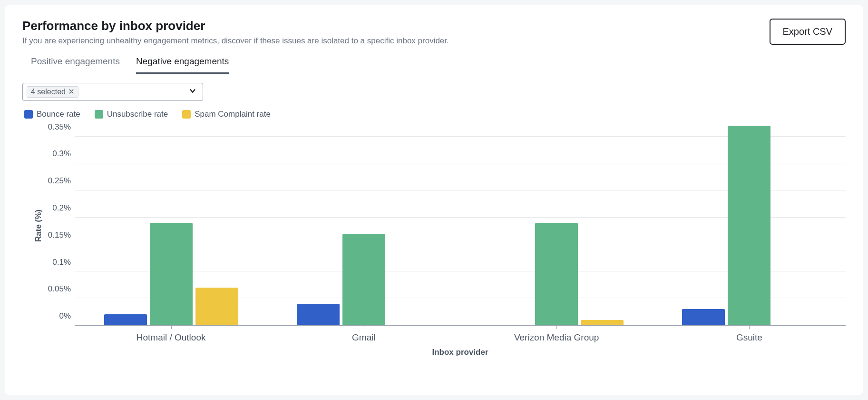 The height and width of the screenshot is (400, 868). Describe the element at coordinates (113, 92) in the screenshot. I see `provider-filter-select: 4 selected` at that location.